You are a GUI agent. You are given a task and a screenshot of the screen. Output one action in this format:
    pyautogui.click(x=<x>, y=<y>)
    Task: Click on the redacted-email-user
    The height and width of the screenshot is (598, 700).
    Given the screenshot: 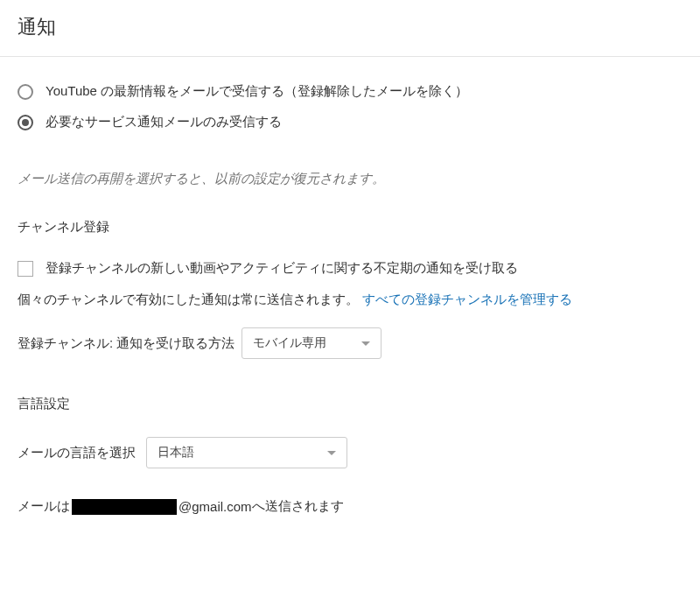 What is the action you would take?
    pyautogui.click(x=124, y=507)
    